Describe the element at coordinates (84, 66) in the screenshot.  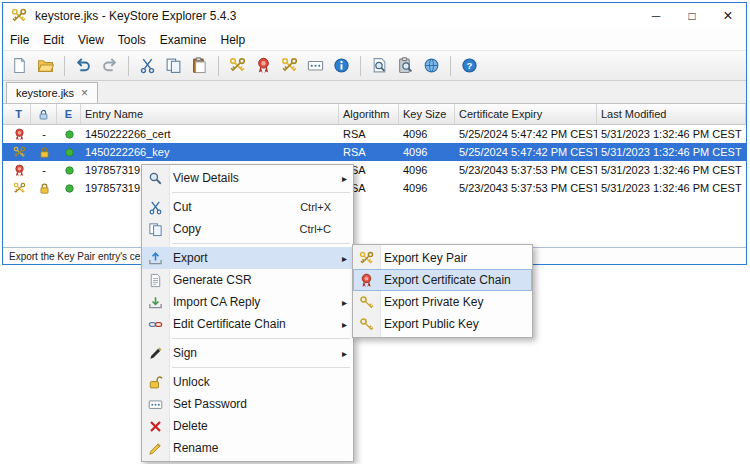
I see `undo-button` at that location.